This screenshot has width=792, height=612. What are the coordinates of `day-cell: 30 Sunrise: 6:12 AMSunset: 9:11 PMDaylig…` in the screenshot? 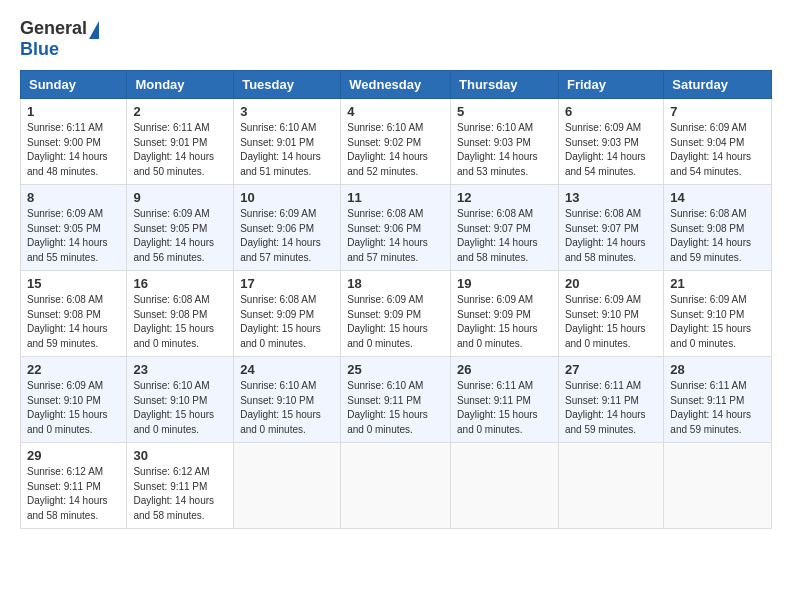 It's located at (180, 486).